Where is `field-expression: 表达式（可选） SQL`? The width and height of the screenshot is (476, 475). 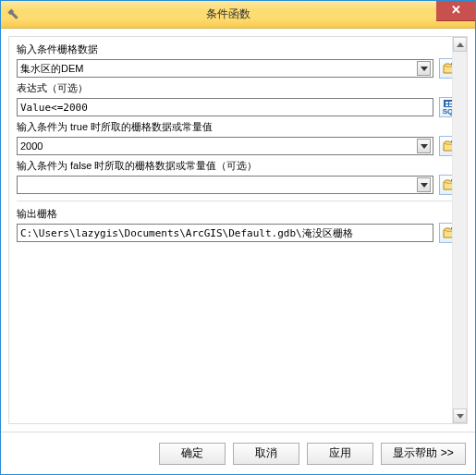 field-expression: 表达式（可选） SQL is located at coordinates (238, 100).